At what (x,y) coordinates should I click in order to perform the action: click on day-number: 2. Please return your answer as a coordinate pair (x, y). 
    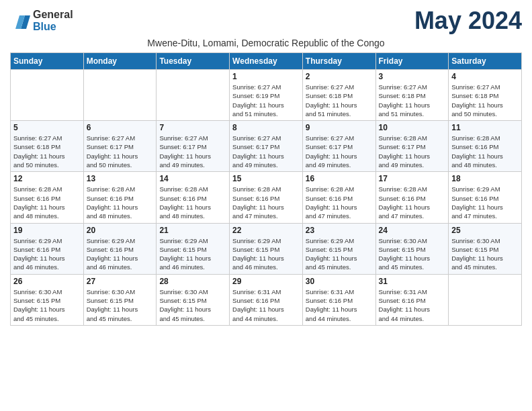
    Looking at the image, I should click on (339, 77).